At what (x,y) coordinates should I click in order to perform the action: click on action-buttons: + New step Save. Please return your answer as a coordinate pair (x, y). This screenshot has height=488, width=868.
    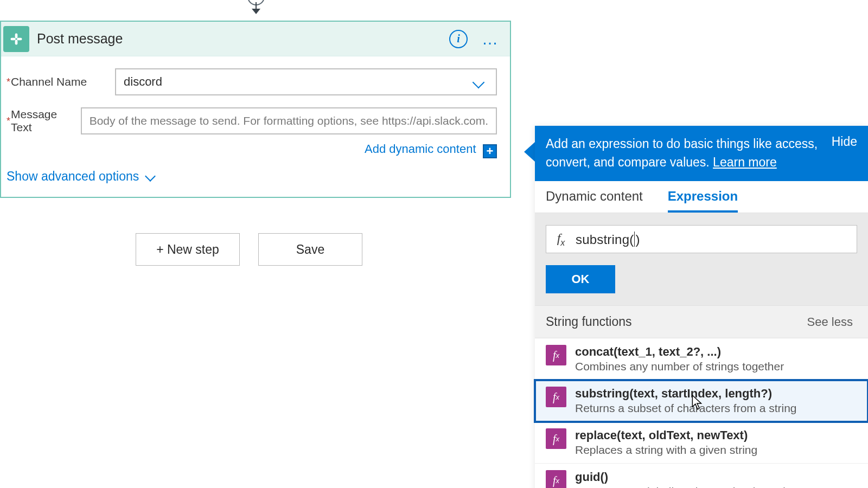
    Looking at the image, I should click on (249, 249).